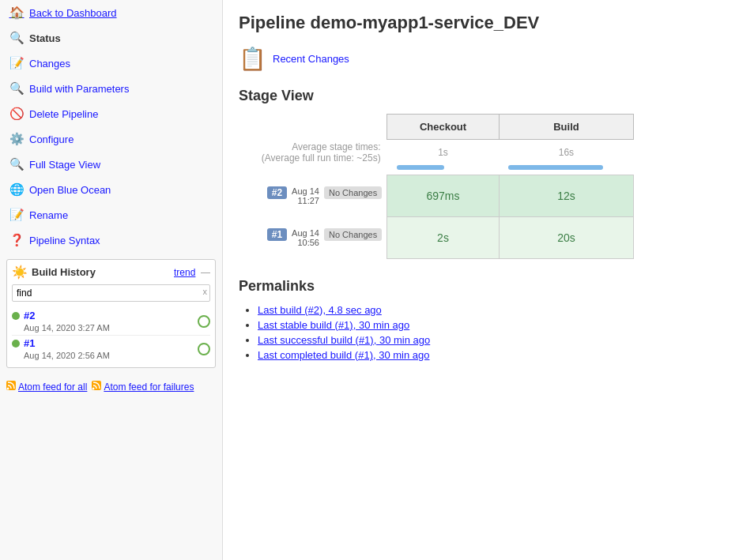 This screenshot has height=560, width=739. I want to click on build-history-section: ☀️ Build History trend — x #2 Aug 14, 20…, so click(111, 314).